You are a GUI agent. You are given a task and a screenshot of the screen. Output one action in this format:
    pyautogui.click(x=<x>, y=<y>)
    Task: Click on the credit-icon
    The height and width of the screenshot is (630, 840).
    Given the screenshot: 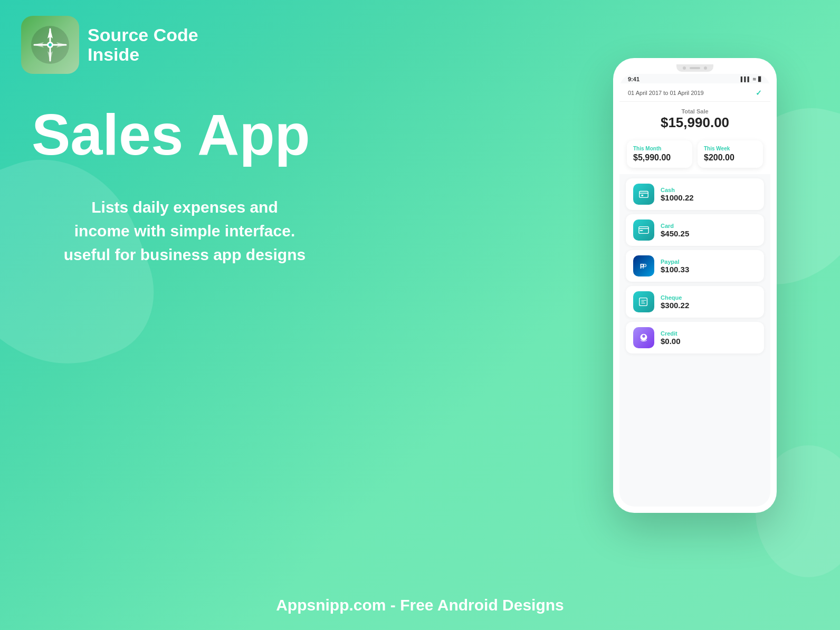 What is the action you would take?
    pyautogui.click(x=644, y=338)
    